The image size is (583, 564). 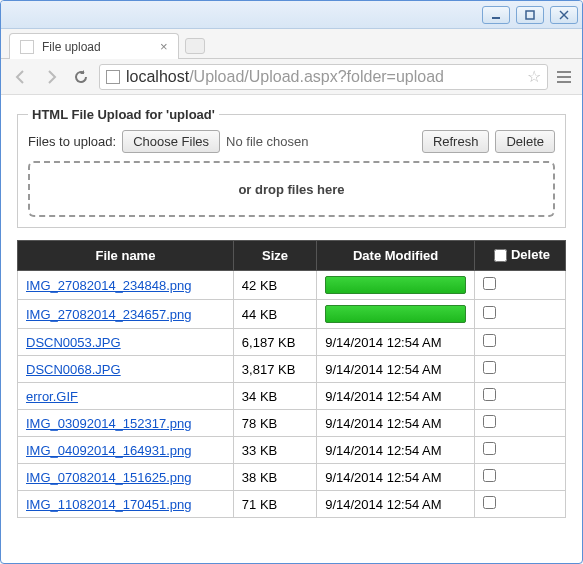 I want to click on browser-tab: File upload ×, so click(x=94, y=46).